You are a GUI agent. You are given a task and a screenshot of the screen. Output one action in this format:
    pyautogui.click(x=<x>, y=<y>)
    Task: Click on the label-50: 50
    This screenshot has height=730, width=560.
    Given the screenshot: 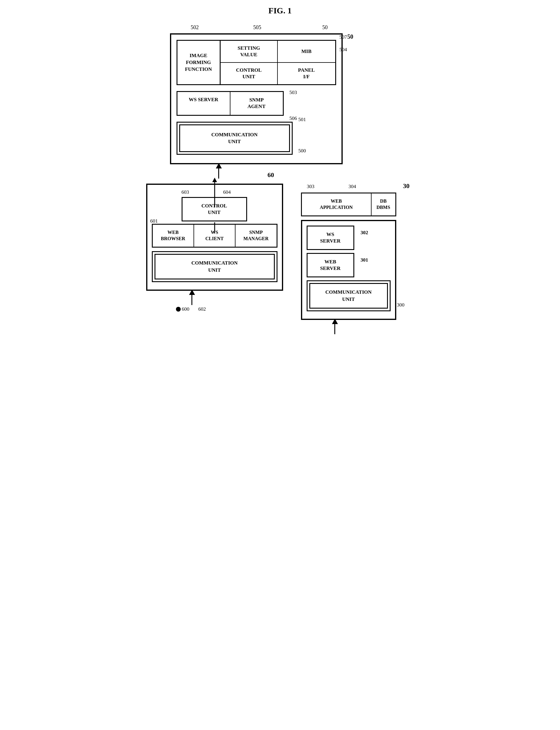 What is the action you would take?
    pyautogui.click(x=350, y=37)
    